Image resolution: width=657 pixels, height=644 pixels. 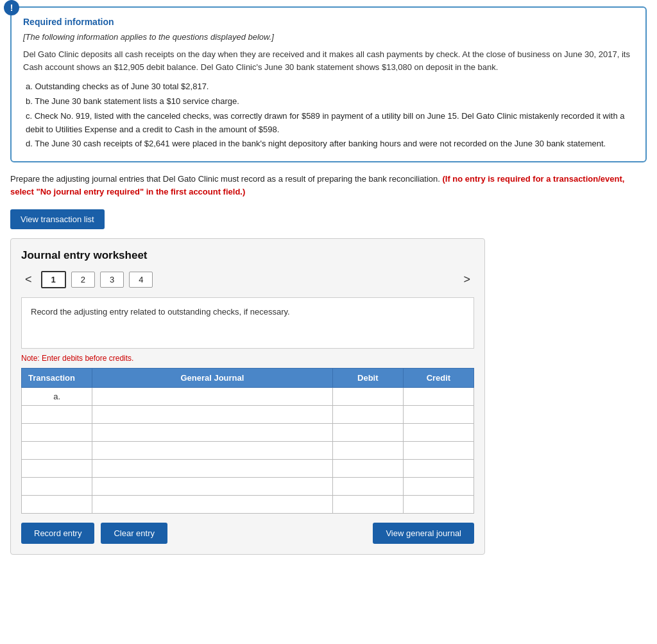 I want to click on tab-4: 4, so click(x=141, y=280).